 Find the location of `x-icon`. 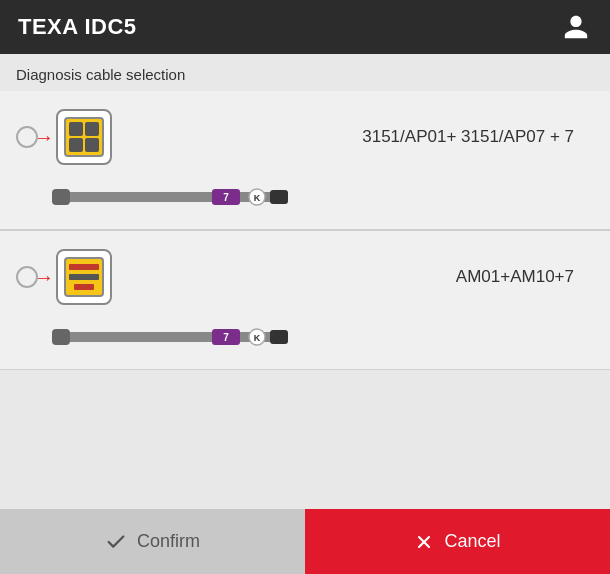

x-icon is located at coordinates (424, 542).